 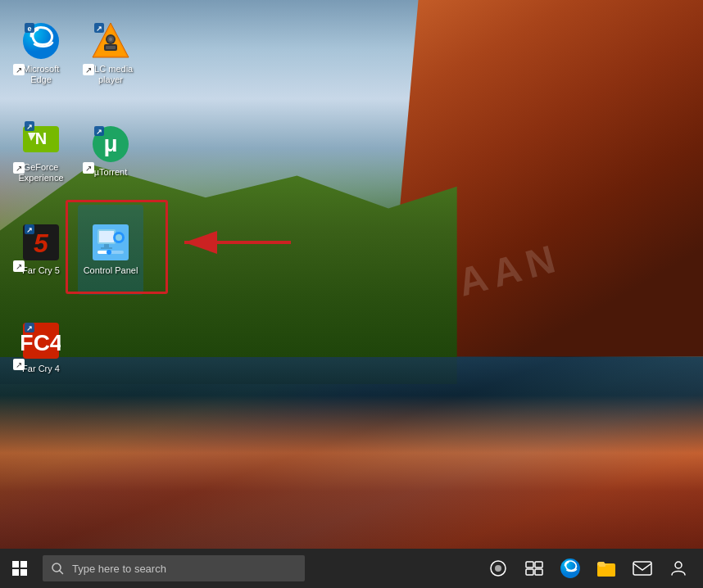 What do you see at coordinates (111, 75) in the screenshot?
I see `vlc-icon-label: VLC mediaplayer` at bounding box center [111, 75].